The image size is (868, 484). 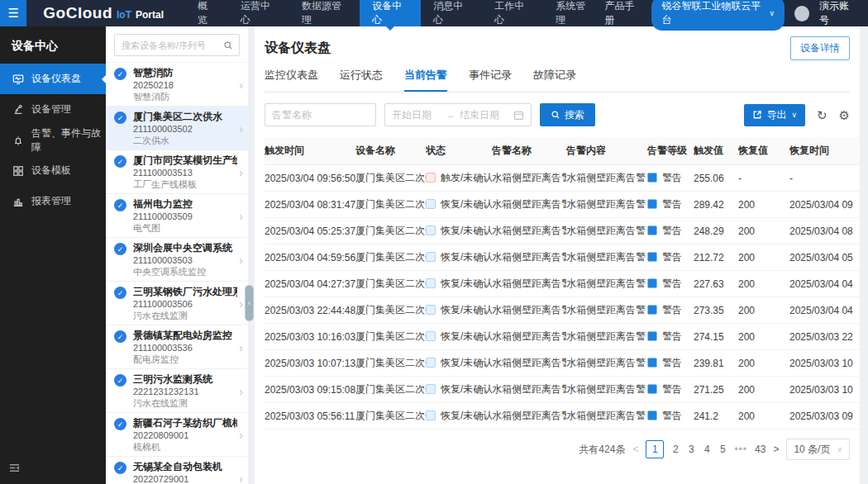 What do you see at coordinates (562, 231) in the screenshot?
I see `table-row: 2025/03/04 05:25:37 厦门集美区二次供水 恢复/未确认 水箱侧…` at bounding box center [562, 231].